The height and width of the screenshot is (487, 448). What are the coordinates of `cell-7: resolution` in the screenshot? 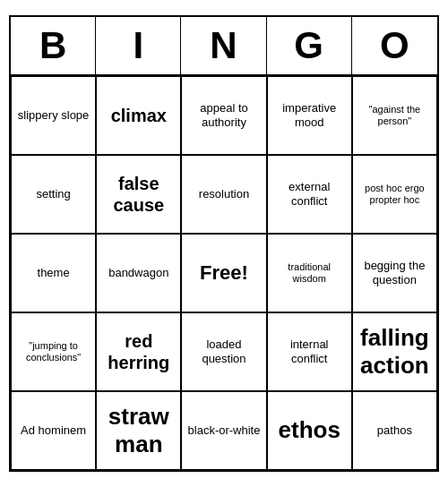 It's located at (224, 194).